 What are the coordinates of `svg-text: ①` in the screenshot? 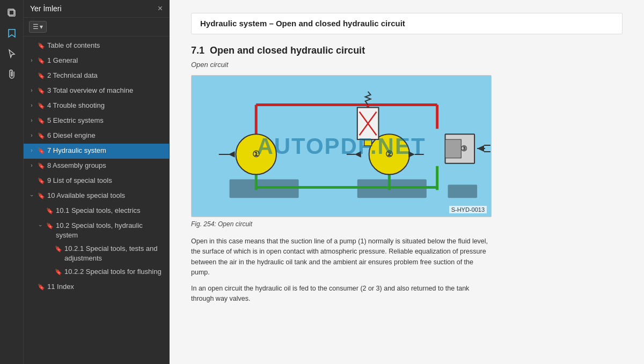 It's located at (256, 154).